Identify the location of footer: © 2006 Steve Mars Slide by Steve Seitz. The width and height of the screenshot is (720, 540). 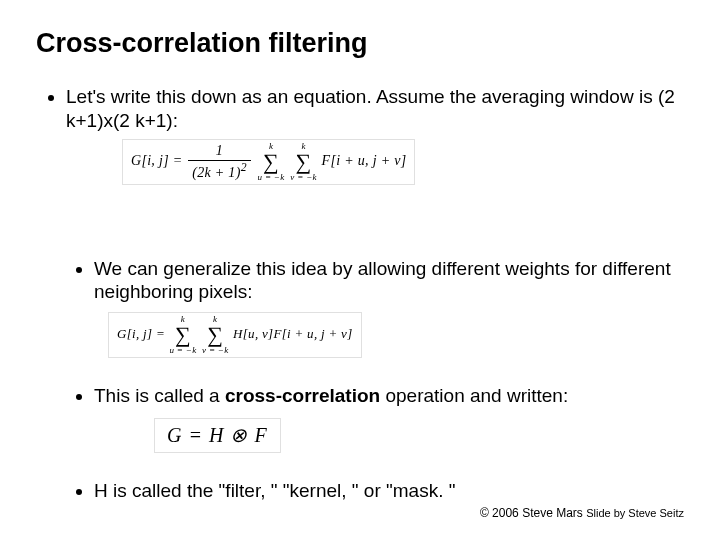
(582, 514).